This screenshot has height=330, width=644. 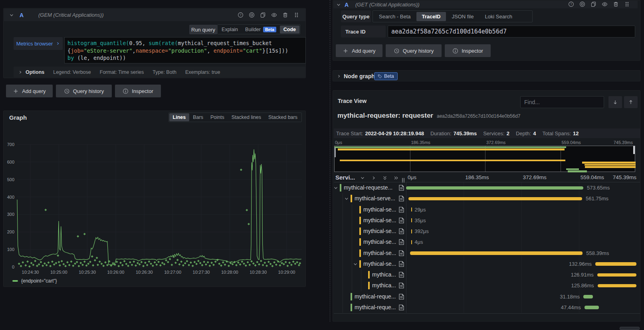 I want to click on query-row-header: A (GET (Critical Applications)) ?, so click(x=485, y=5).